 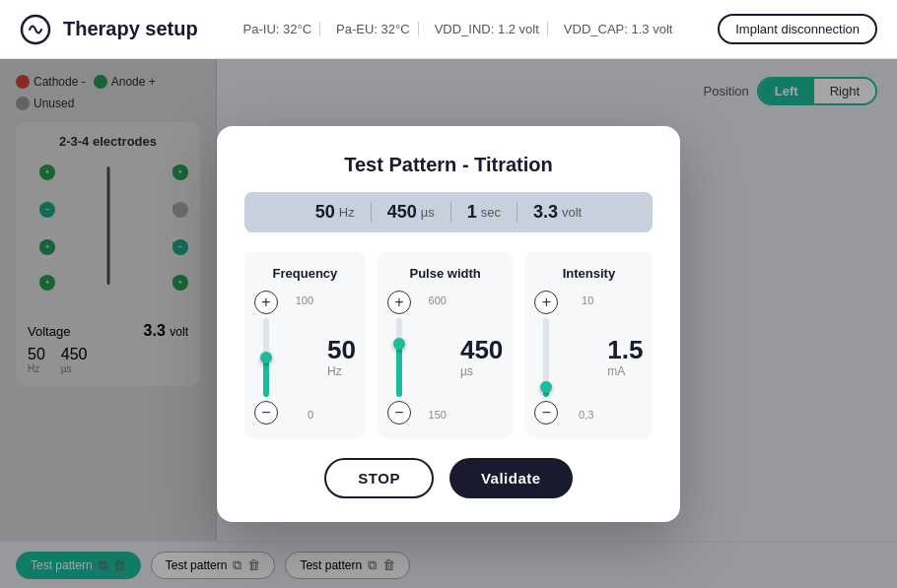 What do you see at coordinates (325, 213) in the screenshot?
I see `summary-freq-val: 50` at bounding box center [325, 213].